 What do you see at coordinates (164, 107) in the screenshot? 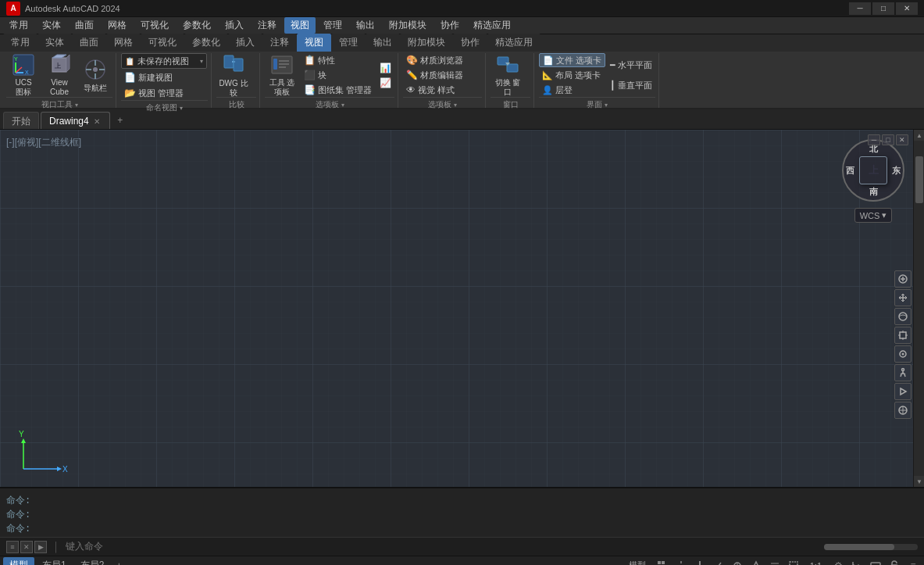
I see `named-views-label: 命名视图 ▾` at bounding box center [164, 107].